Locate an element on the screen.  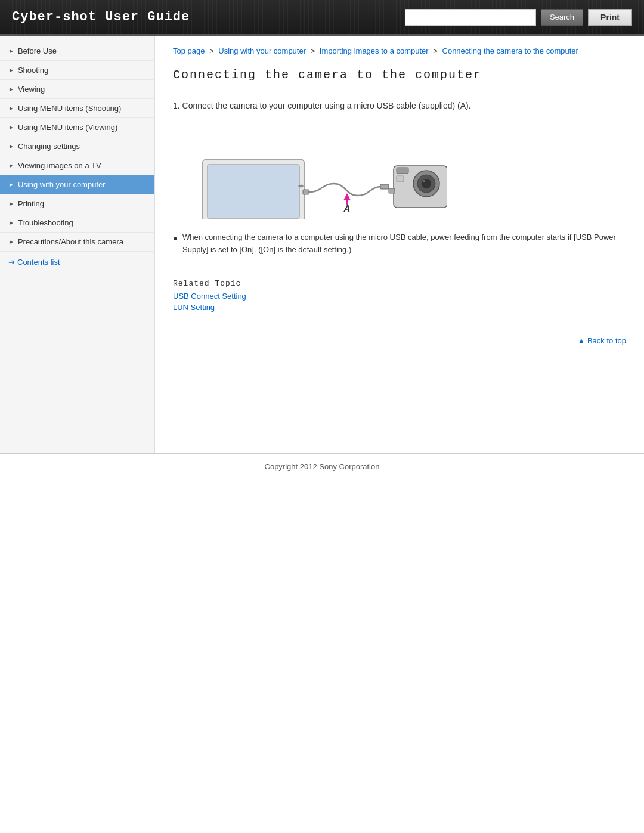
back-to-top-link: ▲ Back to top is located at coordinates (602, 341).